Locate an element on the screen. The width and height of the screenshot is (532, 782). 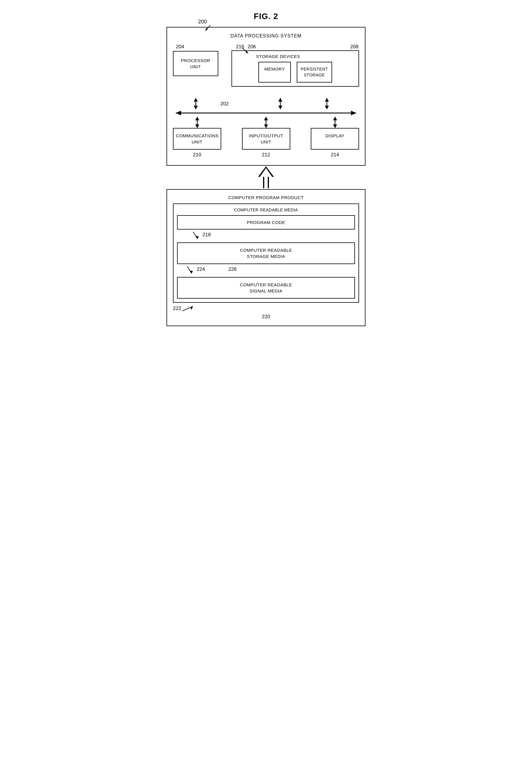
fig-title: FIG. 2 is located at coordinates (266, 16).